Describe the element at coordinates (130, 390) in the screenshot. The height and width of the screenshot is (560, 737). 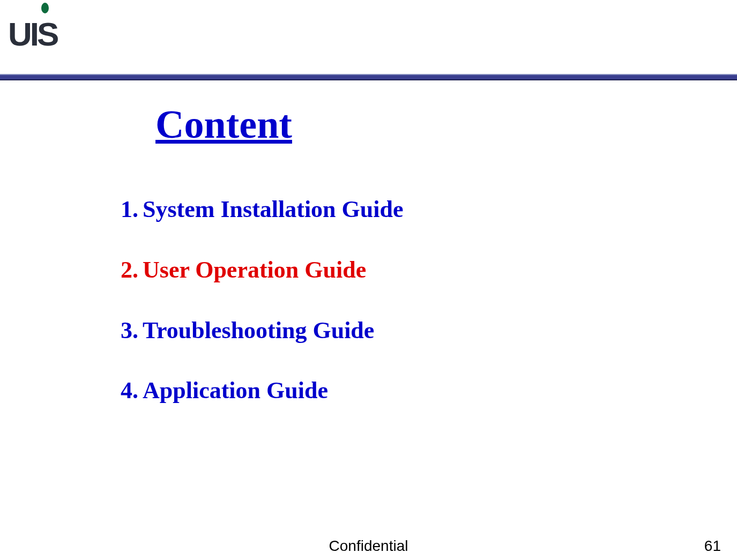
I see `toc-number: 4.` at that location.